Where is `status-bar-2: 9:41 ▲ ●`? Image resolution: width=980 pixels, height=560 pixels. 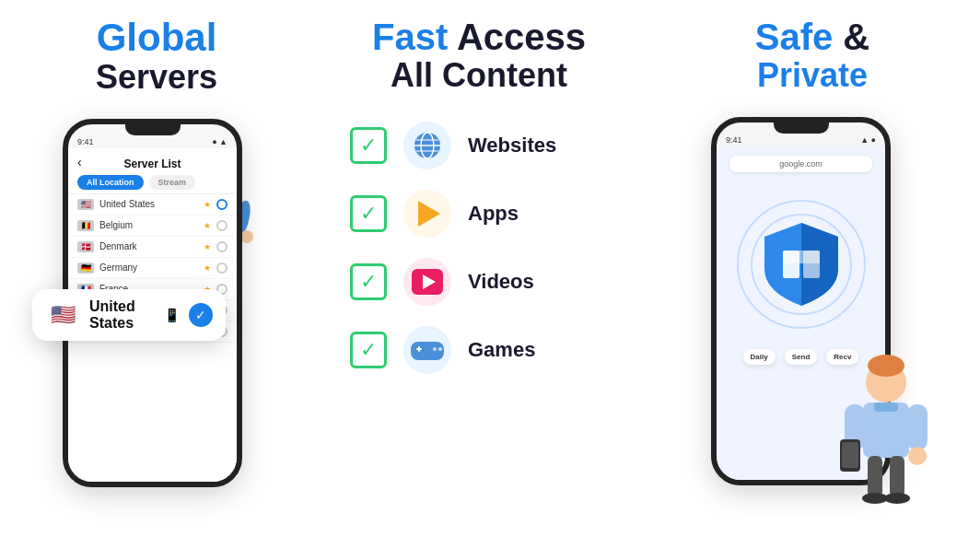 status-bar-2: 9:41 ▲ ● is located at coordinates (801, 140).